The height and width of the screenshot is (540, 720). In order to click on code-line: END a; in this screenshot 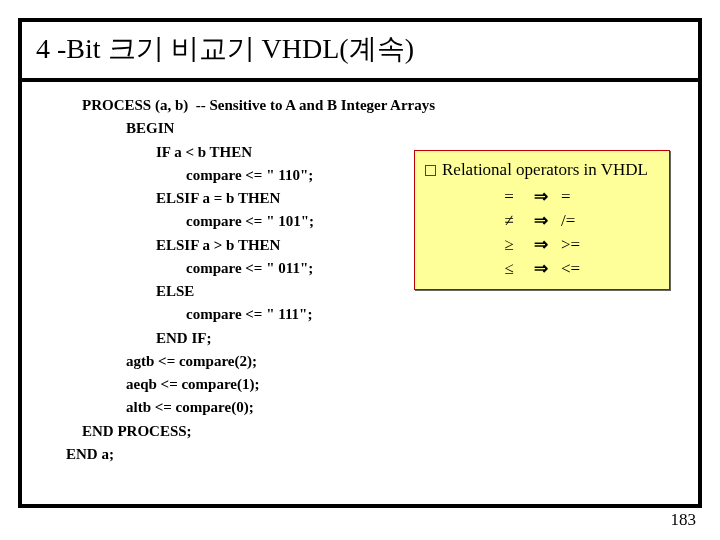, I will do `click(373, 454)`.